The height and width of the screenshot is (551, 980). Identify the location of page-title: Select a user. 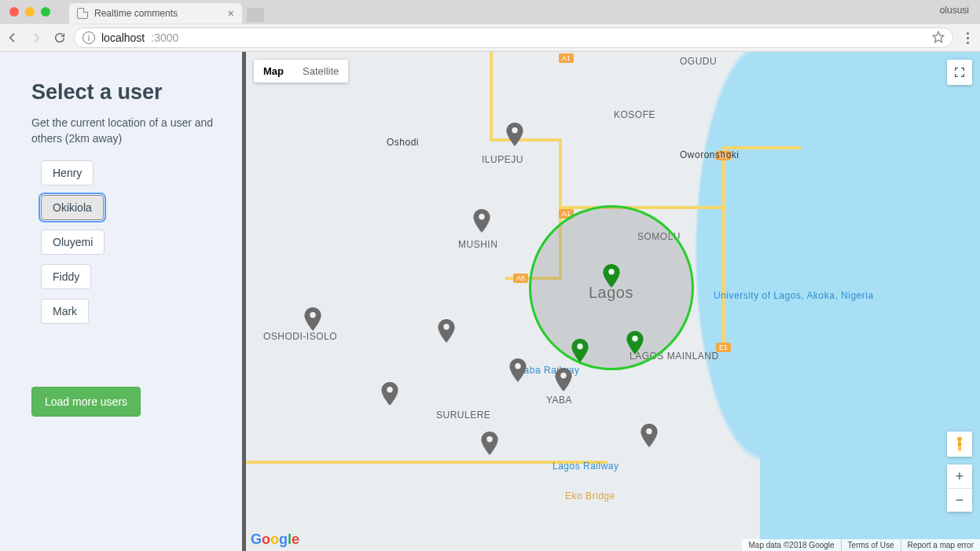
(125, 93).